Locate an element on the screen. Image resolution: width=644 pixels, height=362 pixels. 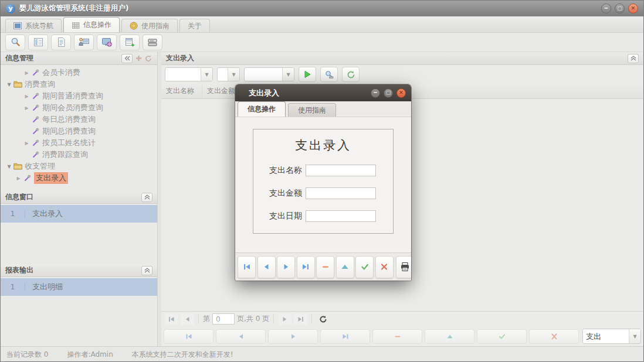
tree-item: ▼ 消费查询 is located at coordinates (79, 84).